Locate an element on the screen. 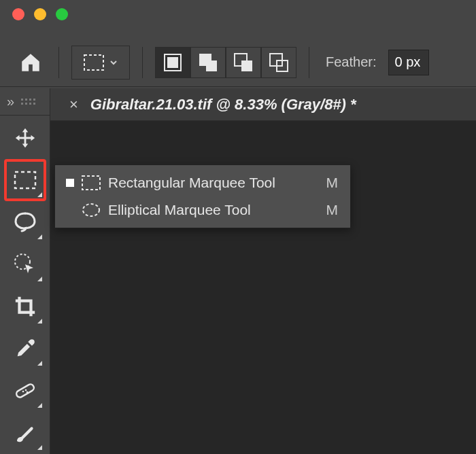  selection-intersect is located at coordinates (279, 63).